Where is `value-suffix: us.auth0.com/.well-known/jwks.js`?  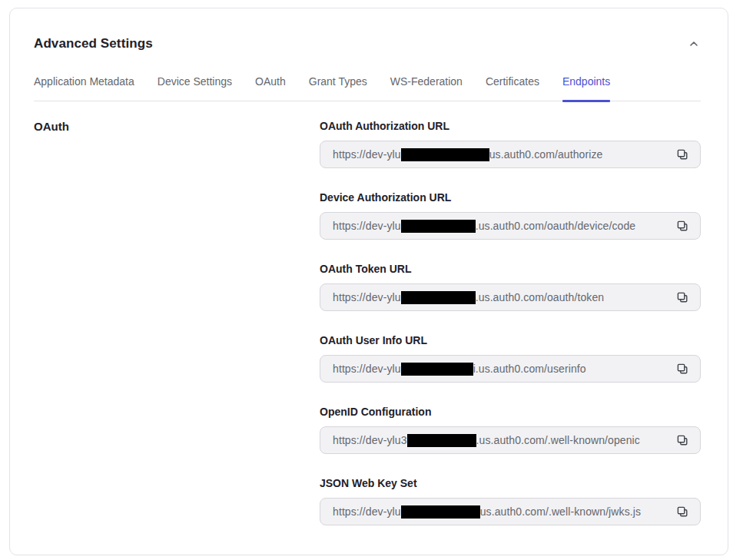
value-suffix: us.auth0.com/.well-known/jwks.js is located at coordinates (561, 512).